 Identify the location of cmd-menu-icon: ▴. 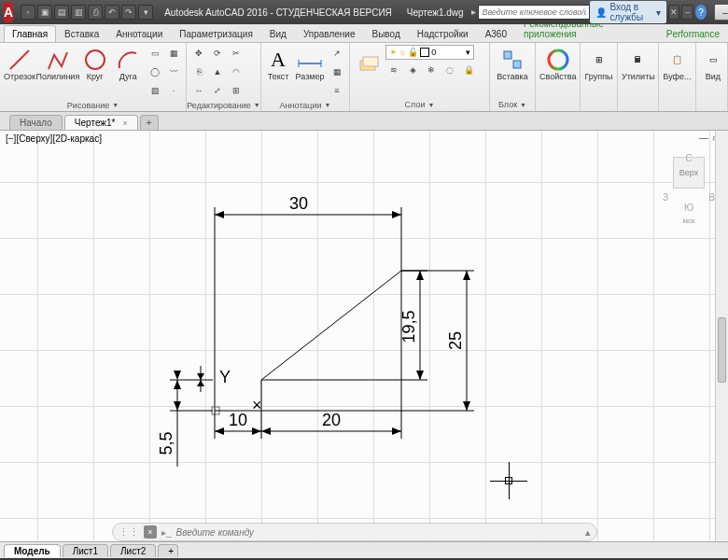
(588, 532).